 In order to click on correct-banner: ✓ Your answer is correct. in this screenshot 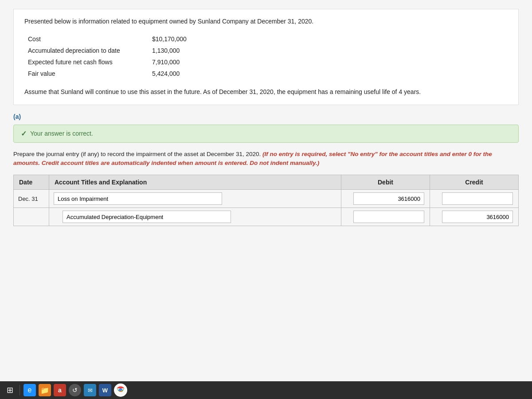, I will do `click(266, 134)`.